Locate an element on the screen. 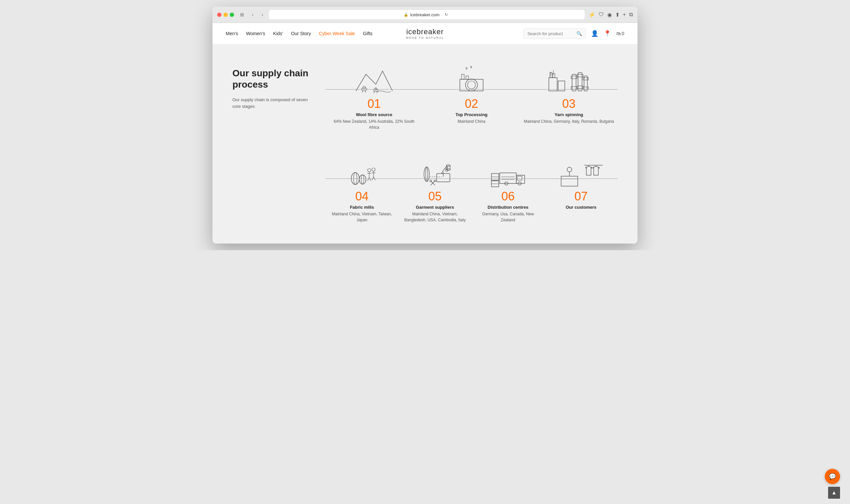  nav-links-left: Men's Women's Kids' Our Story Cyber Week… is located at coordinates (299, 33).